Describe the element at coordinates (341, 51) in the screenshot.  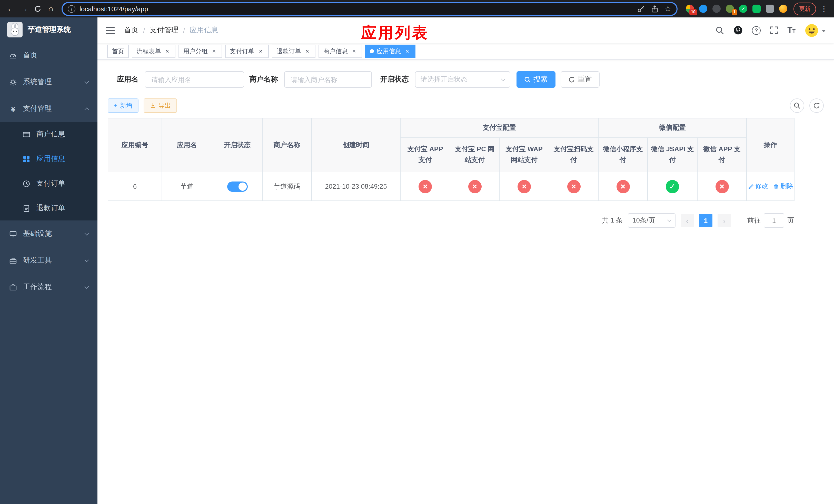
I see `tab-merchant-info: 商户信息 ×` at that location.